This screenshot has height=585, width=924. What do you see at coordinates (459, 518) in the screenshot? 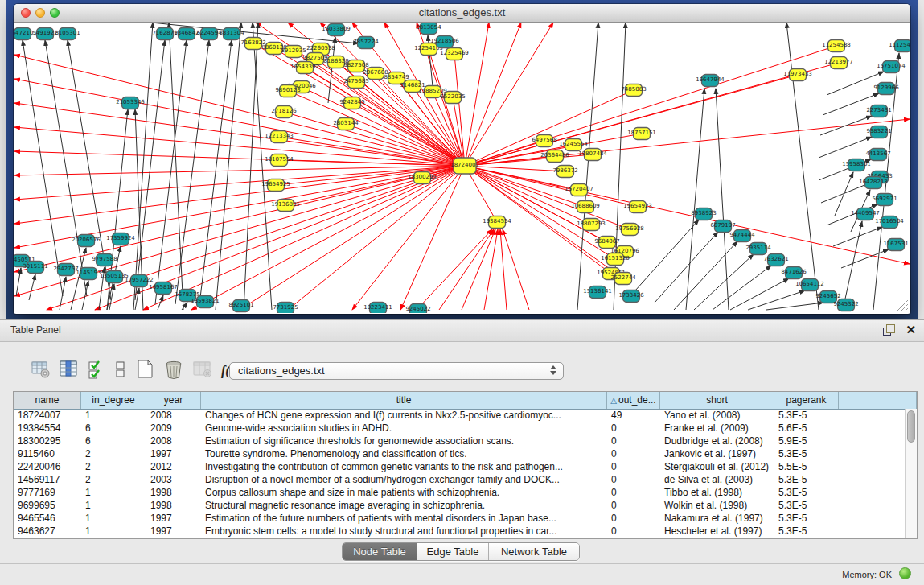
I see `table-row: 946554611997Estimation of the future num…` at bounding box center [459, 518].